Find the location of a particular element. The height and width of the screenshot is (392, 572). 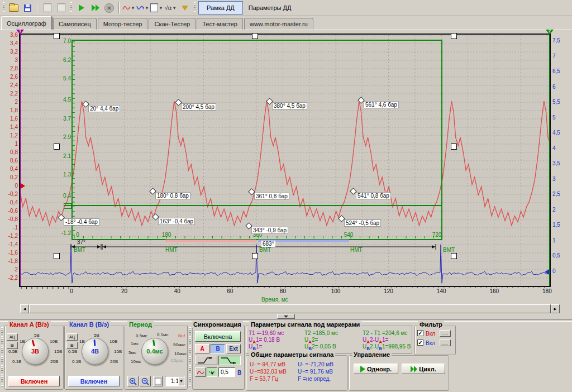

axis-tick-label: 7 is located at coordinates (554, 56).